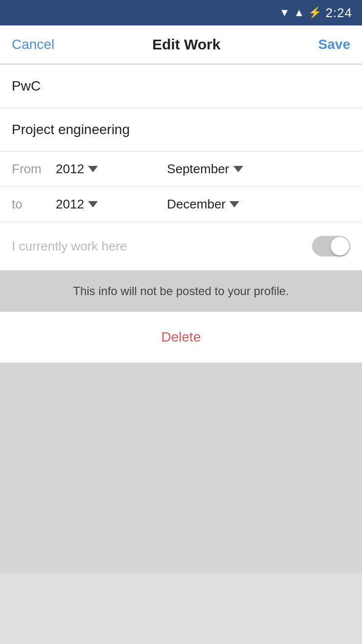 This screenshot has height=644, width=362. What do you see at coordinates (316, 13) in the screenshot?
I see `status-icons: ▼ ▲ ⚡ 2:24` at bounding box center [316, 13].